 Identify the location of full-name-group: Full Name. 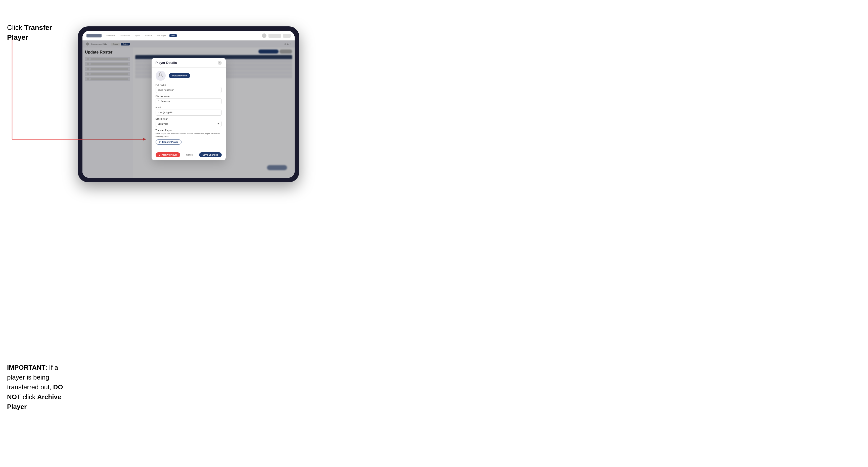
(189, 88).